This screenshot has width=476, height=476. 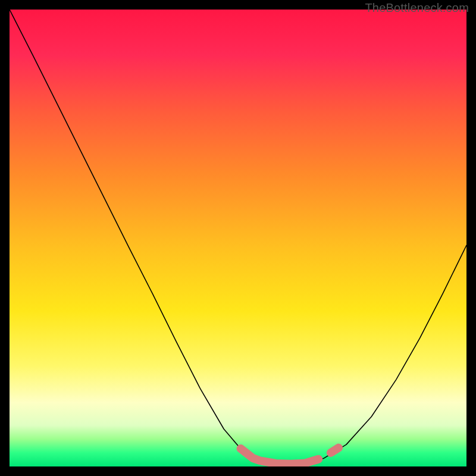 I want to click on optimal-marker-right, so click(x=334, y=450).